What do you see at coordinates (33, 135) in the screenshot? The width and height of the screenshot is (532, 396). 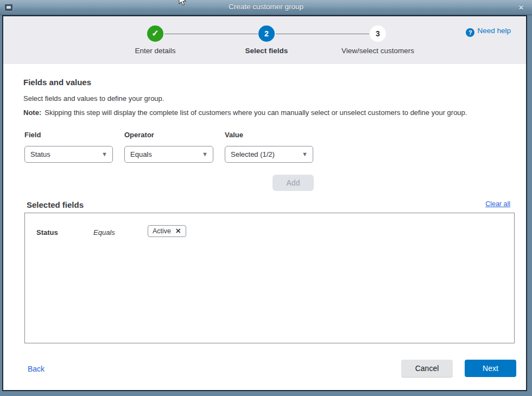 I see `field-label: Field` at bounding box center [33, 135].